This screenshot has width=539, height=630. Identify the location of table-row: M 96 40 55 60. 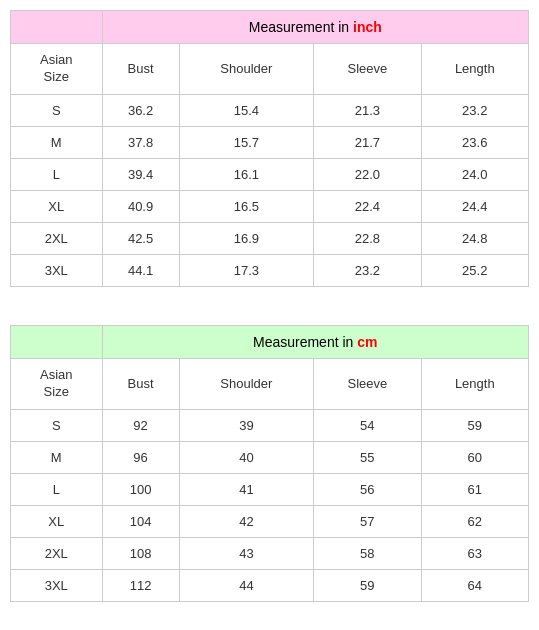
(270, 457).